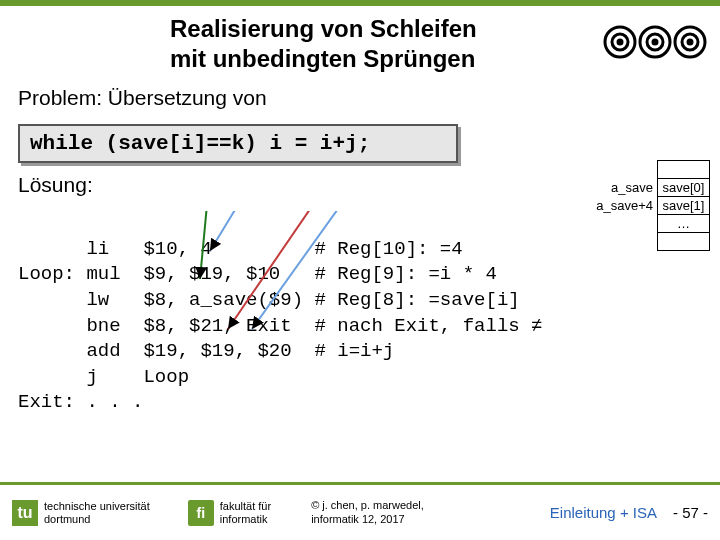 The image size is (720, 540). Describe the element at coordinates (360, 98) in the screenshot. I see `problem-label: Problem: Übersetzung von` at that location.